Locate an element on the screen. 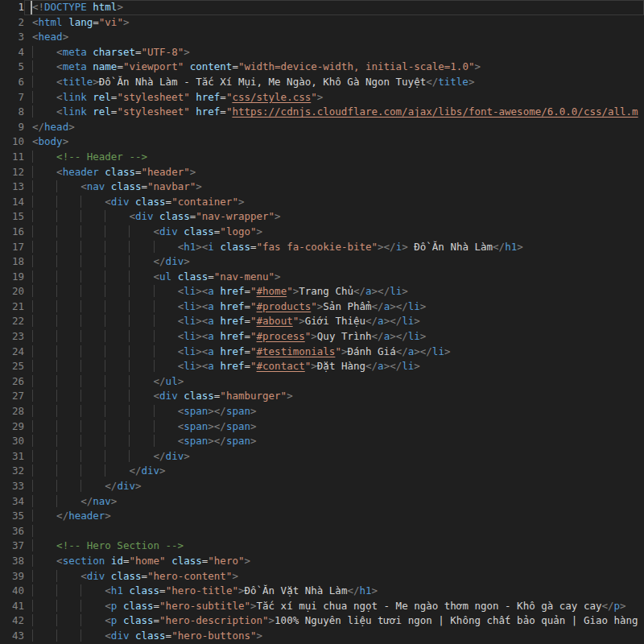 Image resolution: width=644 pixels, height=644 pixels. code-line: 26 </ul> is located at coordinates (322, 382).